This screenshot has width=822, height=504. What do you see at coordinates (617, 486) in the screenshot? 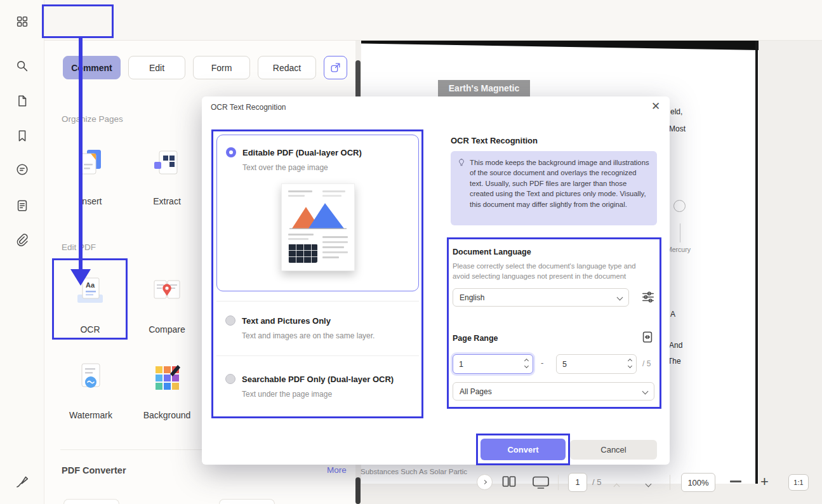
I see `prev-page-chevron` at bounding box center [617, 486].